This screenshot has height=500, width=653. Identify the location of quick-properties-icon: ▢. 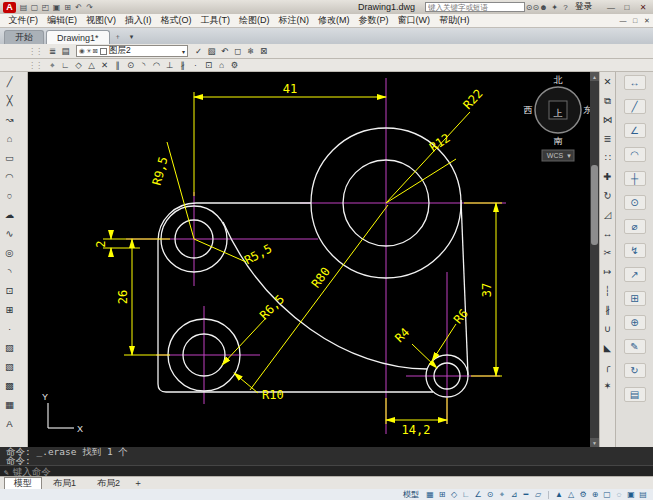
(607, 494).